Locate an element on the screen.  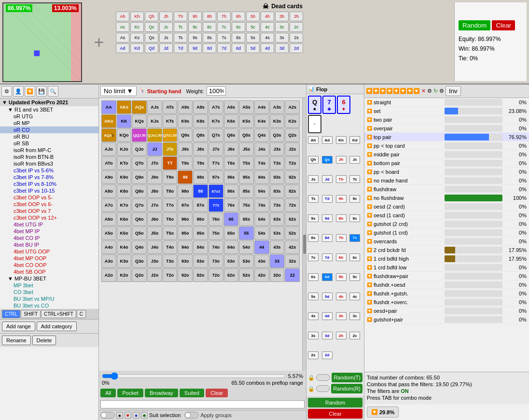
settings-icon: ⚙ is located at coordinates (7, 91).